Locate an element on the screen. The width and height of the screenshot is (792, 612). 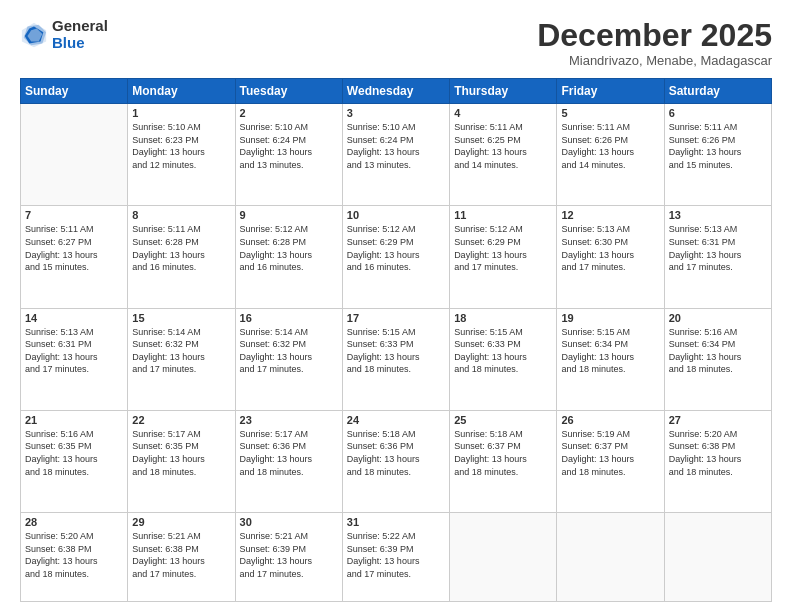
day-number: 29 is located at coordinates (181, 522).